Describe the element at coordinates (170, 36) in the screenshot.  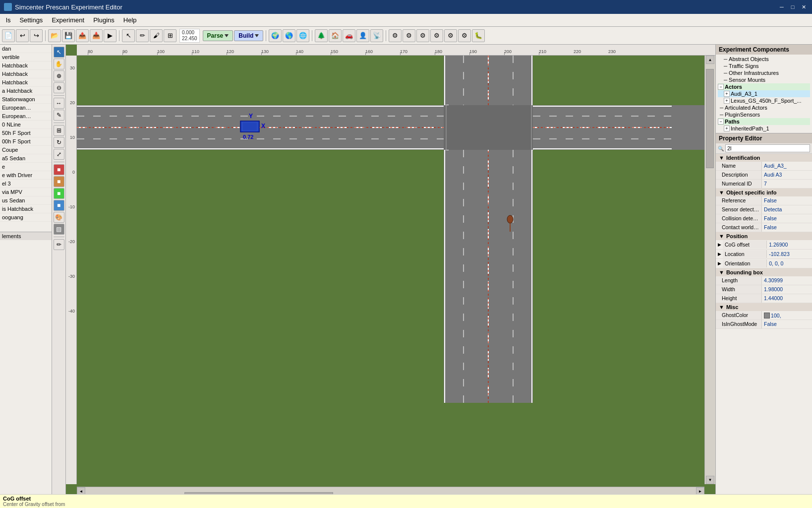
I see `tb-add-road: ⊞` at that location.